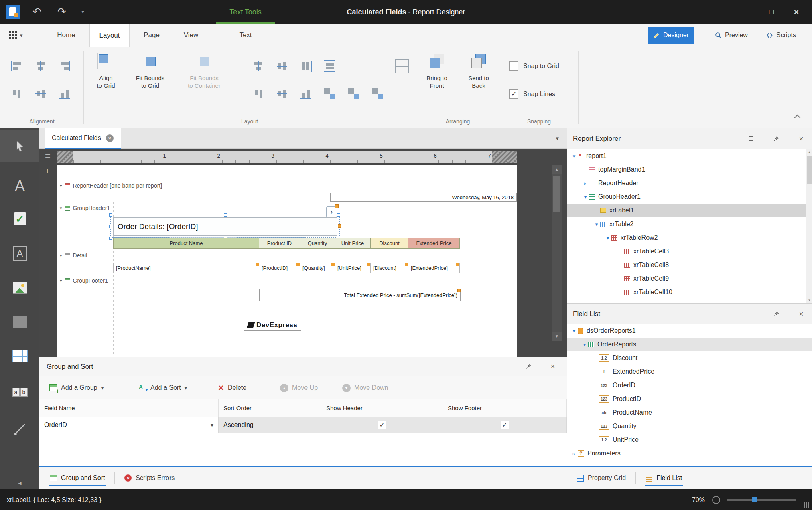 The image size is (812, 510). I want to click on send-to-back-button: Send to Back, so click(479, 70).